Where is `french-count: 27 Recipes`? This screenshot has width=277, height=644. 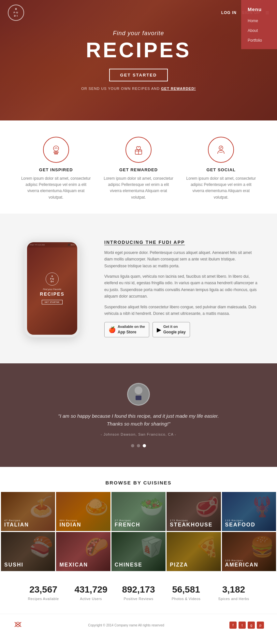
french-count: 27 Recipes is located at coordinates (128, 520).